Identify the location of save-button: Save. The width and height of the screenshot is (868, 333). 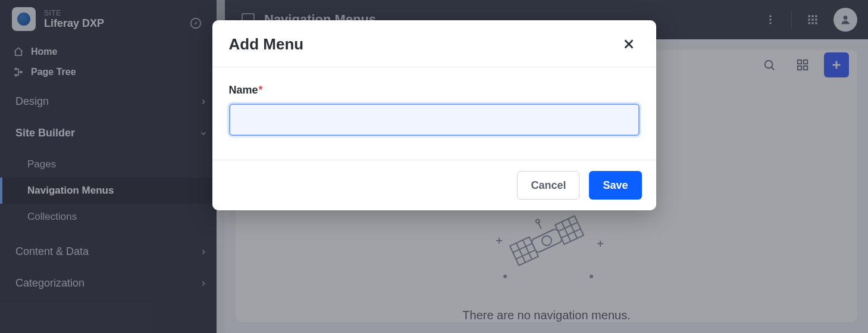
(615, 185).